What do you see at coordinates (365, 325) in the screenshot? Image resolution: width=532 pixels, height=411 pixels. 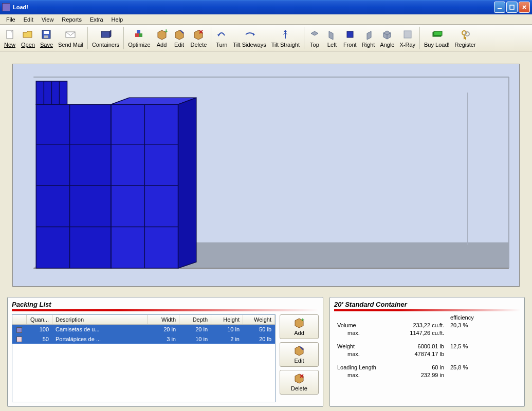 I see `volume-label: Volume` at bounding box center [365, 325].